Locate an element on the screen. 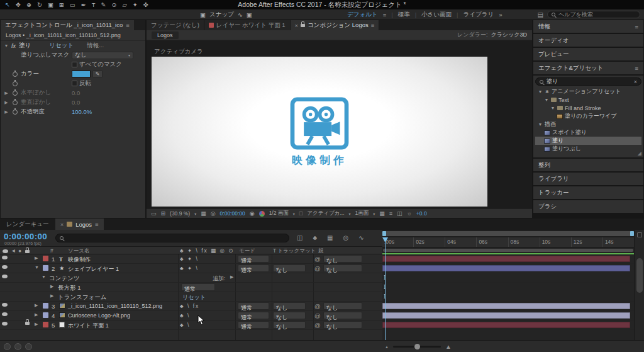 This screenshot has width=644, height=352. tree-item-paint-bucket: 塗りつぶし is located at coordinates (589, 149).